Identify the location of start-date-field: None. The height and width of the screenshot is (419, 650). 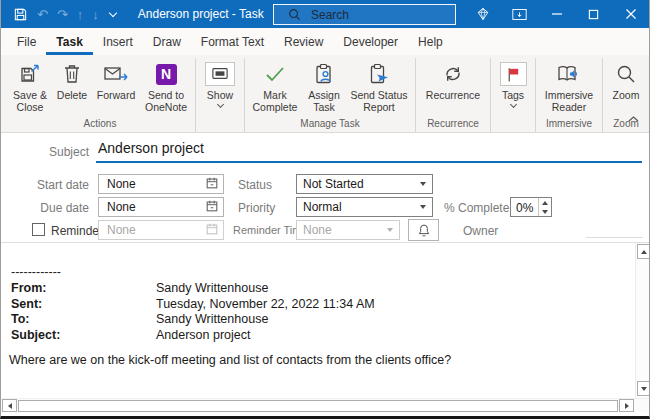
(161, 184).